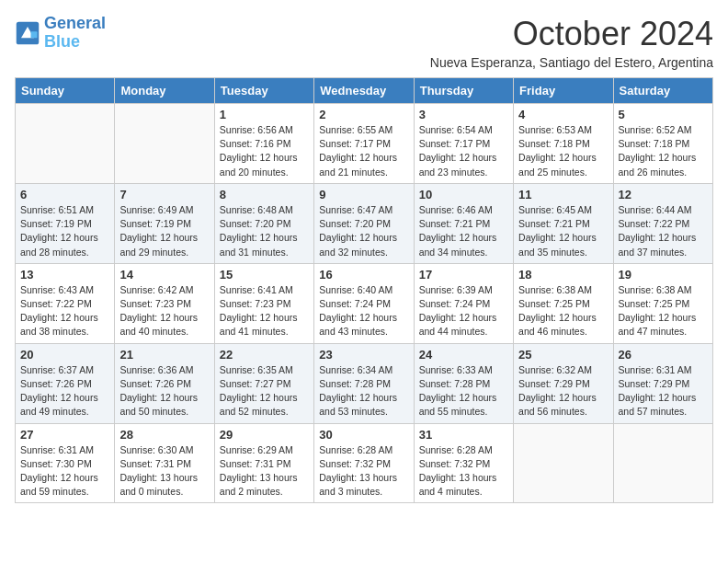 This screenshot has width=728, height=563. I want to click on logo-icon, so click(28, 33).